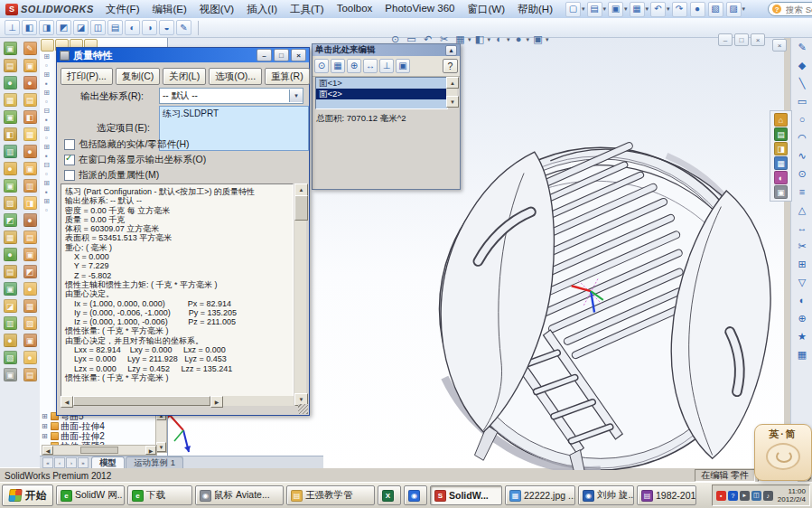  I want to click on coordinate-system-combo: -- 默认 -- ▾, so click(231, 96).